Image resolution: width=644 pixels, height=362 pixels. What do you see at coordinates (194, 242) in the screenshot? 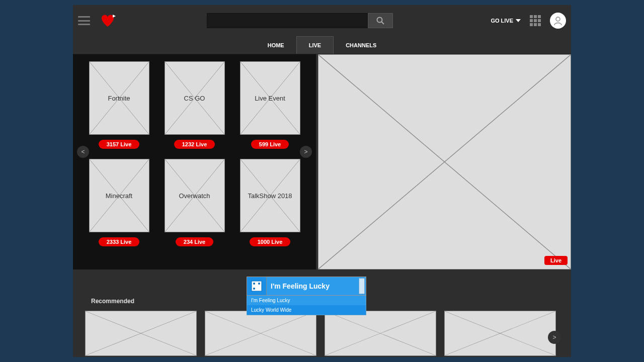
I see `live-count-pill: 234 Live` at bounding box center [194, 242].